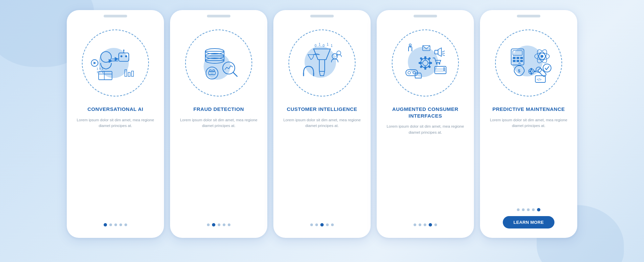  Describe the element at coordinates (115, 124) in the screenshot. I see `card-conversational-ai: 1 0 1 1 0 0 CONVERSATIONAL AI Lorem ipsu…` at that location.